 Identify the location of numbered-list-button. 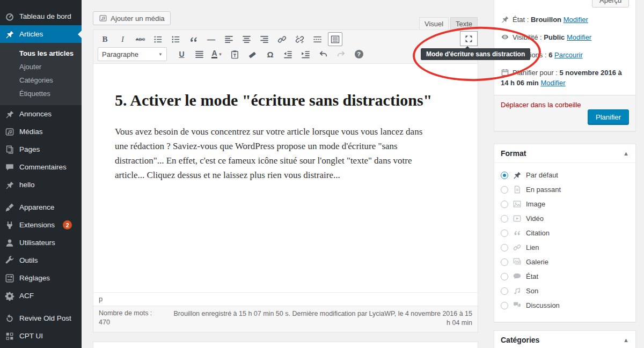
(176, 39).